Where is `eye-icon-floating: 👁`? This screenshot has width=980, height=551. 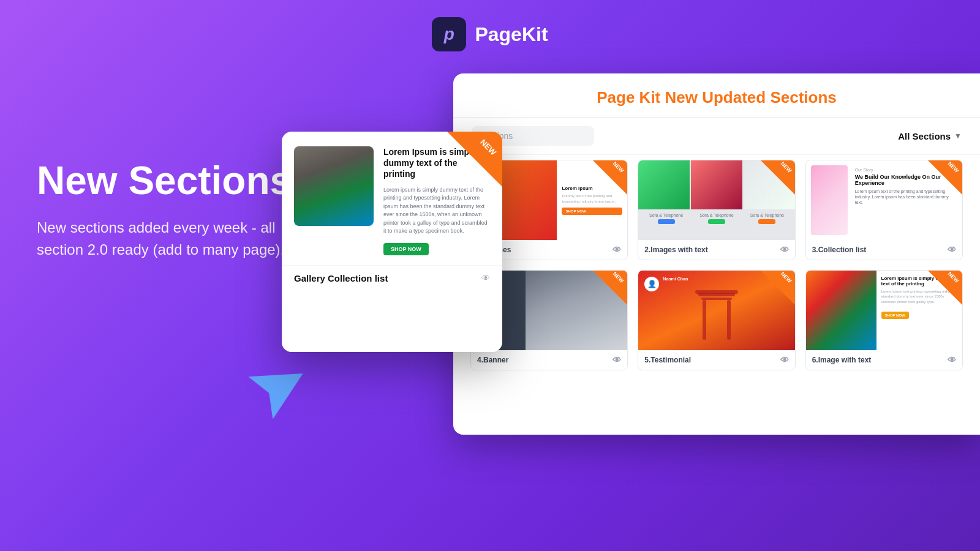
eye-icon-floating: 👁 is located at coordinates (486, 278).